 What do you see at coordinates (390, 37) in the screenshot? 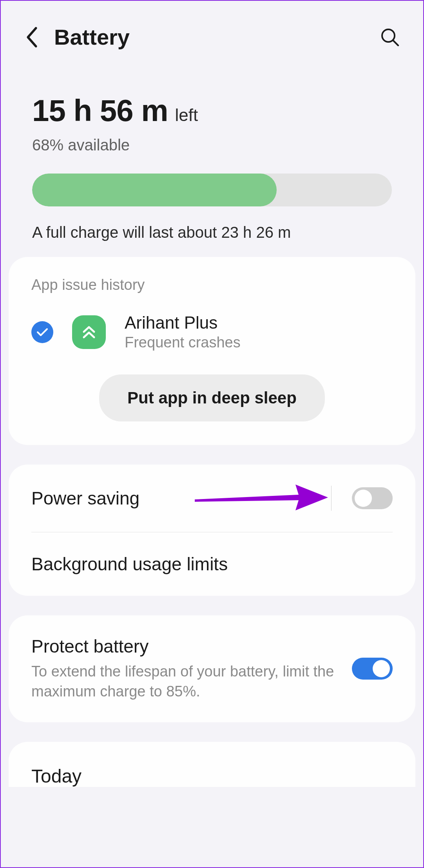
I see `search-button` at bounding box center [390, 37].